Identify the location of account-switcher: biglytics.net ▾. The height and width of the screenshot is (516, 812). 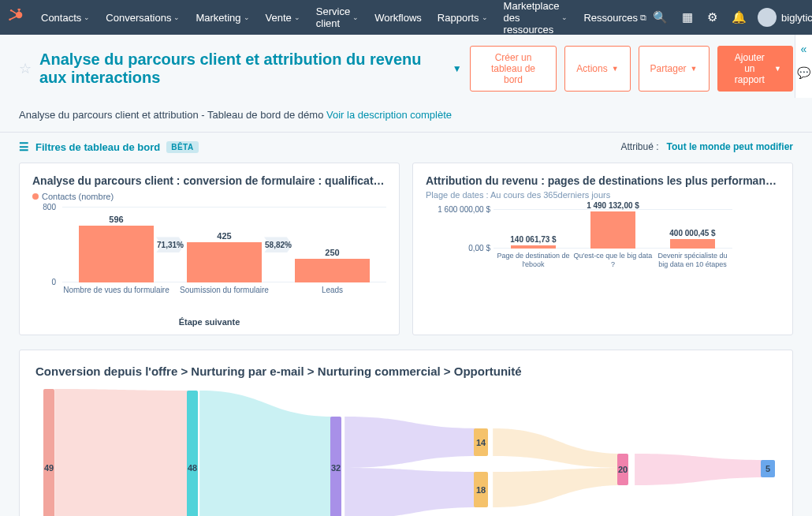
(785, 17).